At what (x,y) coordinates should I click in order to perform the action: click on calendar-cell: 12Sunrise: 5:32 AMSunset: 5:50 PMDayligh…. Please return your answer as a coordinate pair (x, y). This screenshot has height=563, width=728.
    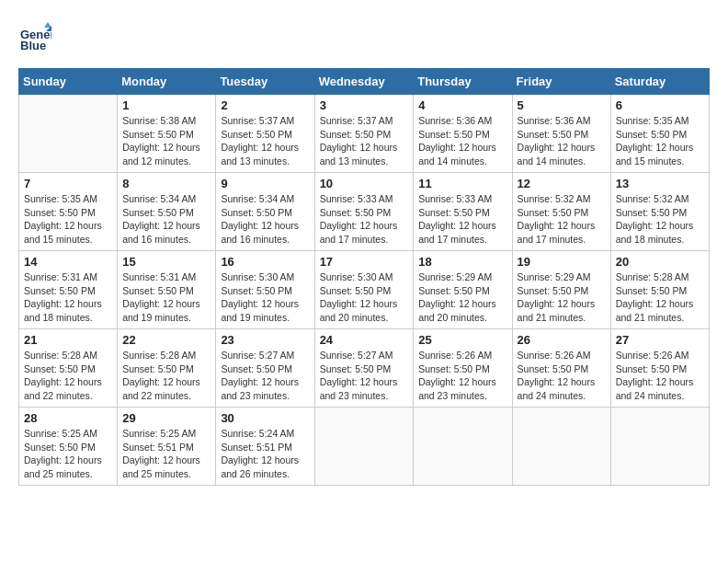
    Looking at the image, I should click on (561, 212).